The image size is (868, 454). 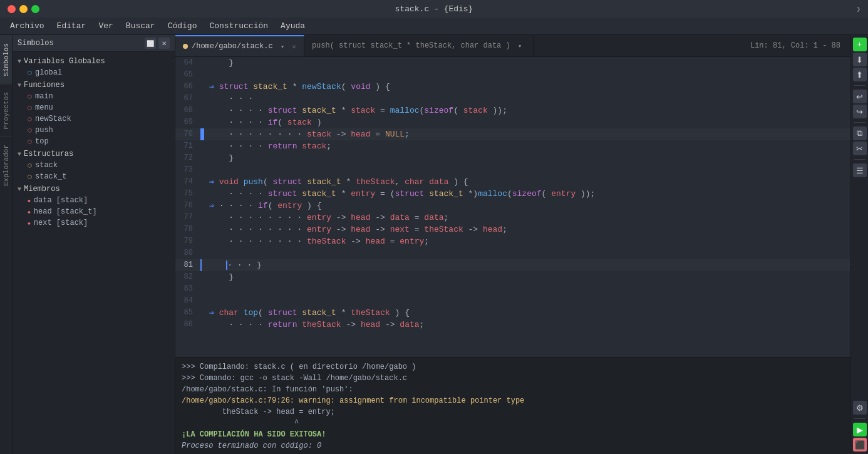 I want to click on list-item: ⬡ top, so click(x=99, y=142).